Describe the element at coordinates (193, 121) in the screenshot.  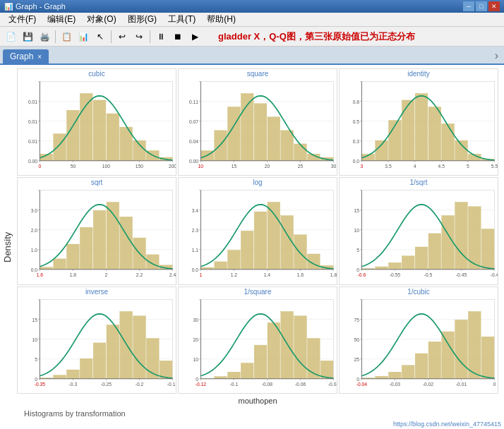
I see `svg-text: 0.07` at that location.